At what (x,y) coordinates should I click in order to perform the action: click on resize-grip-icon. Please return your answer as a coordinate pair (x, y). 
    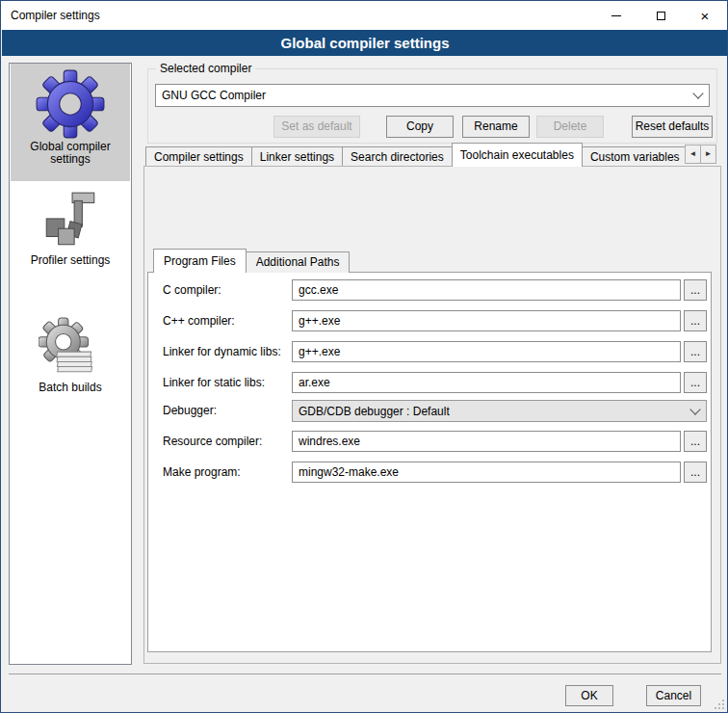
    Looking at the image, I should click on (719, 704).